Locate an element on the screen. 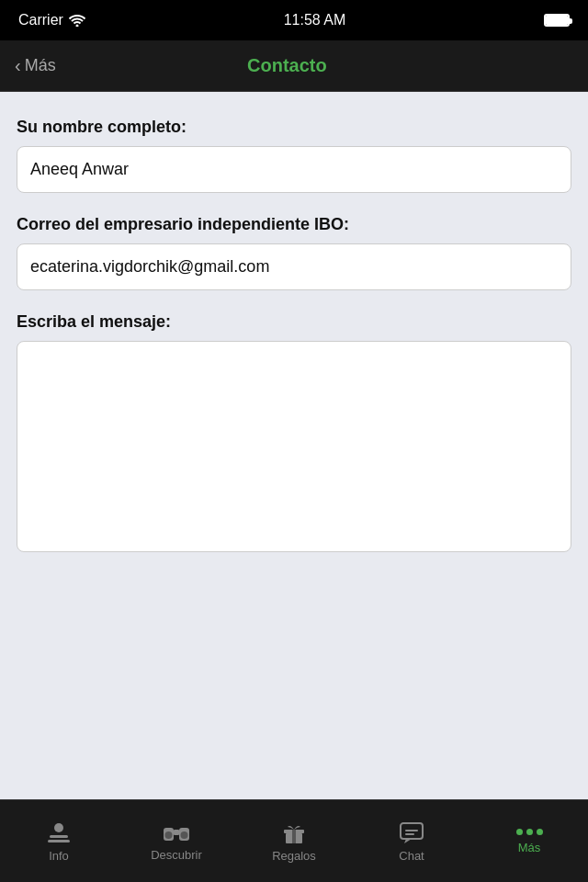 The height and width of the screenshot is (882, 588). tab-regalos-label: Regalos is located at coordinates (294, 856).